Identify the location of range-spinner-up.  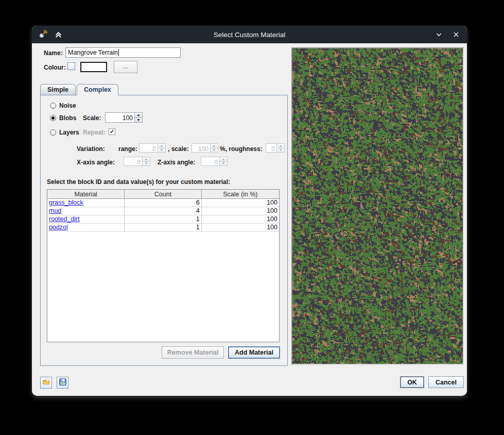
(162, 145).